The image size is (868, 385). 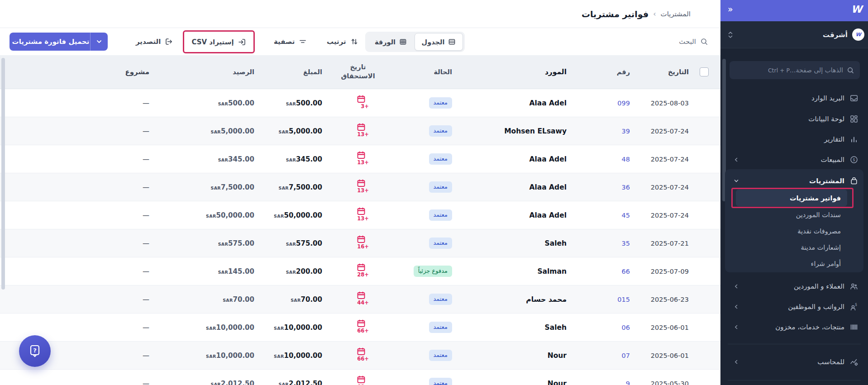 I want to click on sidebar-subitem-debit-notes: إشعارات مدينة, so click(x=792, y=247).